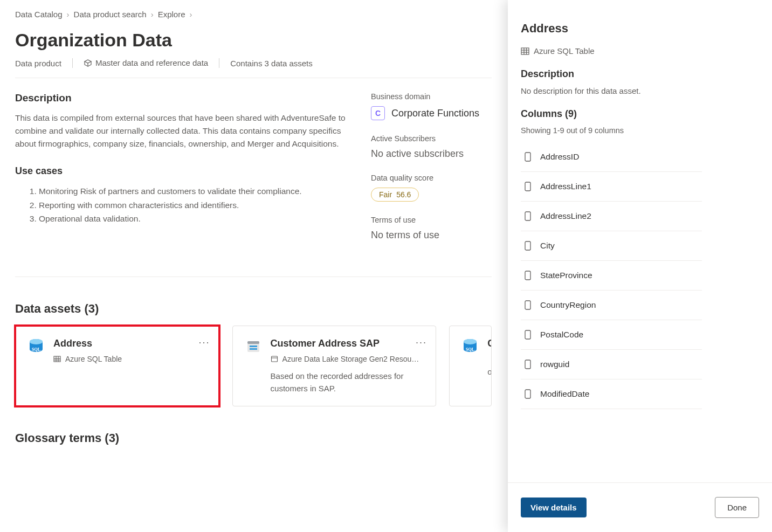 The height and width of the screenshot is (532, 772). Describe the element at coordinates (253, 68) in the screenshot. I see `meta-row: Data product Master data and reference d…` at that location.